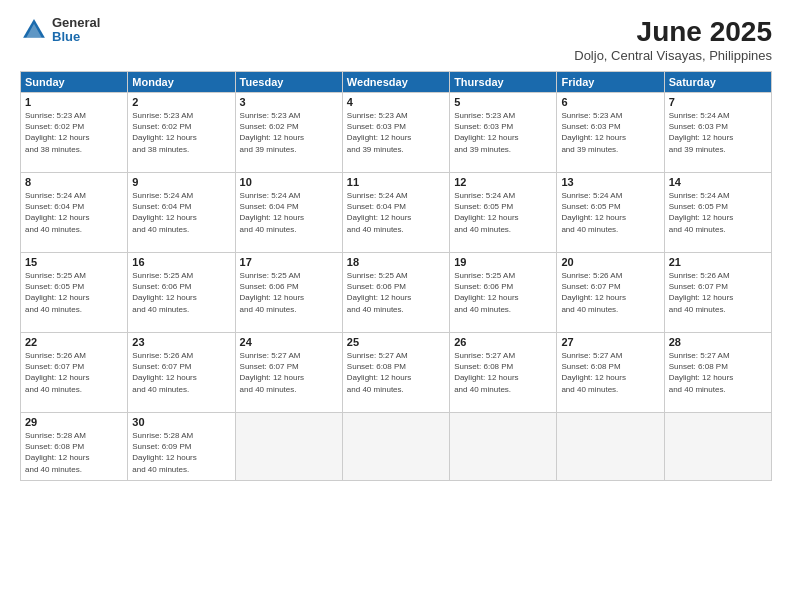 The image size is (792, 612). What do you see at coordinates (288, 293) in the screenshot?
I see `calendar-cell: 17Sunrise: 5:25 AM Sunset: 6:06 PM Dayli…` at bounding box center [288, 293].